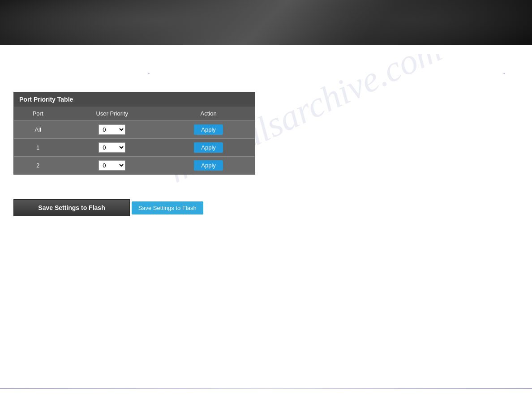 Image resolution: width=532 pixels, height=411 pixels. Describe the element at coordinates (167, 208) in the screenshot. I see `save-flash-blue-container: Save Settings to Flash` at that location.